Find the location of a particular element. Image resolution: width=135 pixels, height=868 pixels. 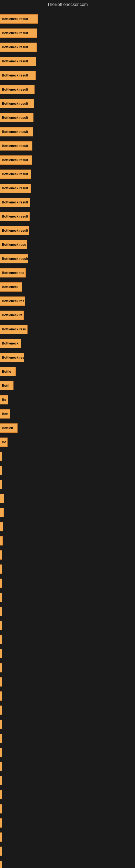

bar: Bottle is located at coordinates (8, 372).